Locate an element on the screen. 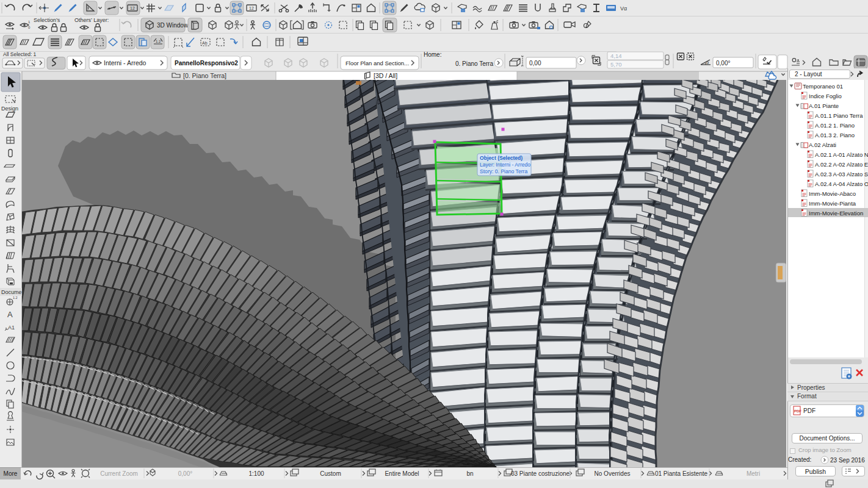  svg-text: 1:100 is located at coordinates (256, 473).